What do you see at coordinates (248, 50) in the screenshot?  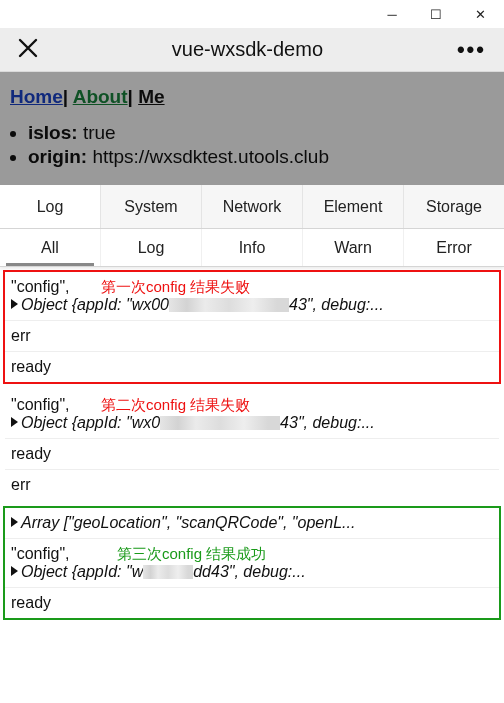 I see `page-title: vue-wxsdk-demo` at bounding box center [248, 50].